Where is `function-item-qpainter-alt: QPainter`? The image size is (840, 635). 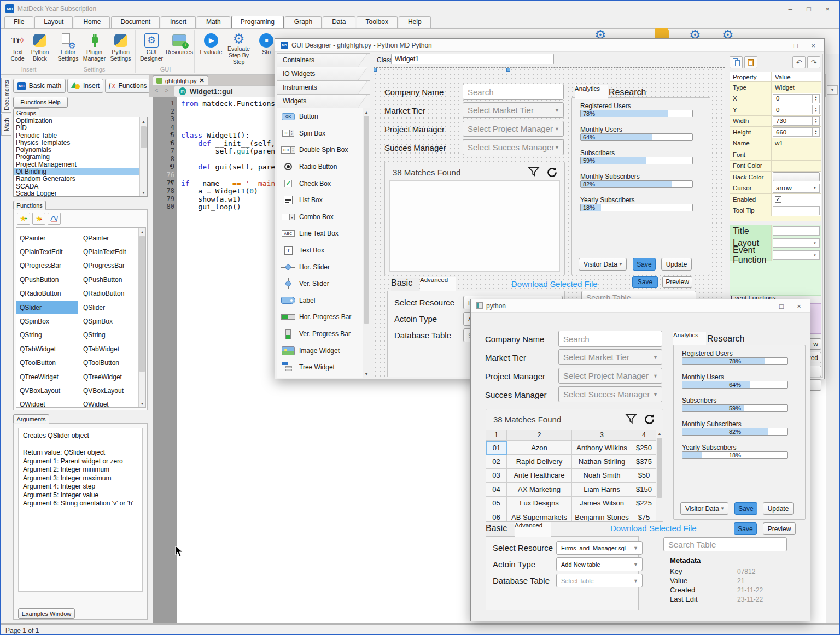 function-item-qpainter-alt: QPainter is located at coordinates (107, 238).